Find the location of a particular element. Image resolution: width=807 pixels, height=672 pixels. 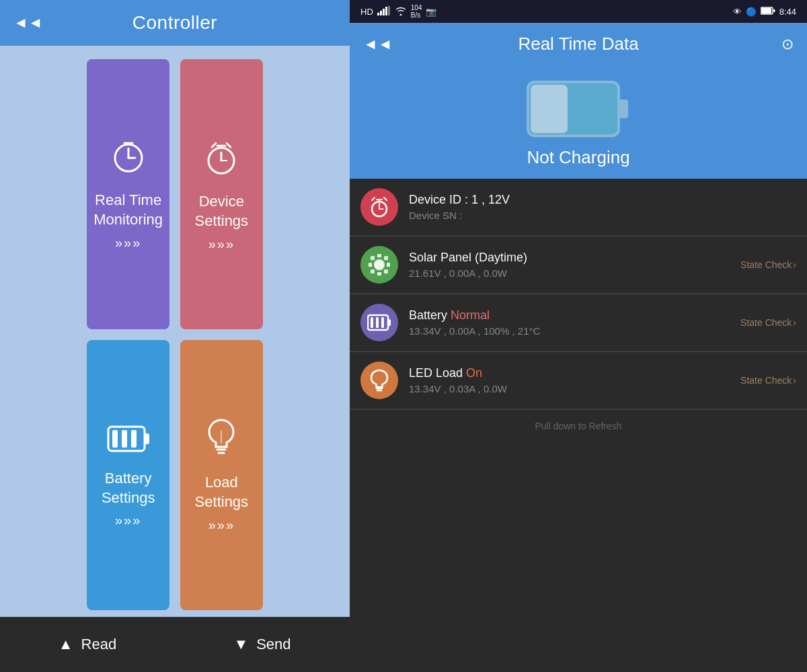

settings-icon: ⊙ is located at coordinates (787, 44).